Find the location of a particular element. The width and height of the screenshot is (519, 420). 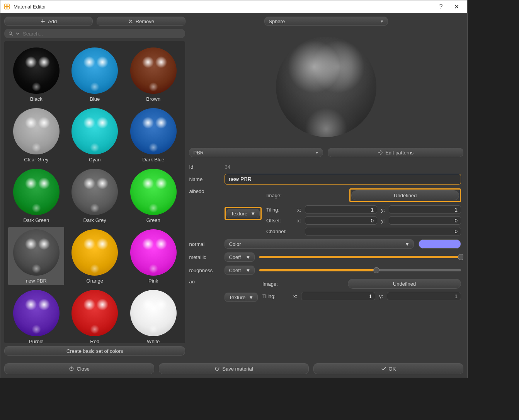

material-item: Dark Blue is located at coordinates (153, 135).